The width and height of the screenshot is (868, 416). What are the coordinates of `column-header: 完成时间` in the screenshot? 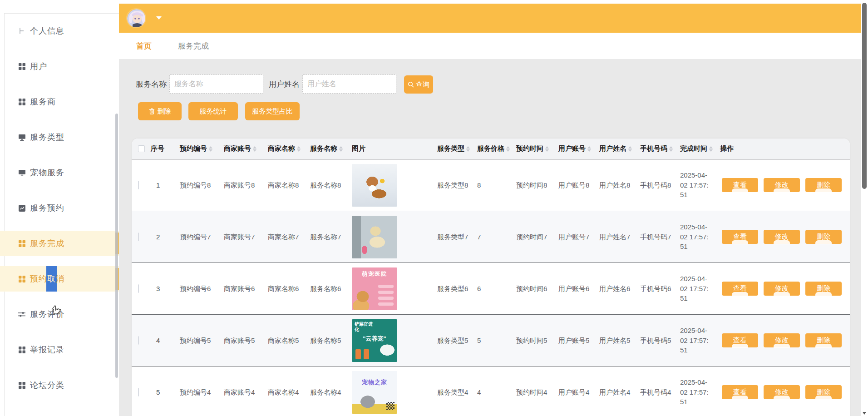 It's located at (697, 149).